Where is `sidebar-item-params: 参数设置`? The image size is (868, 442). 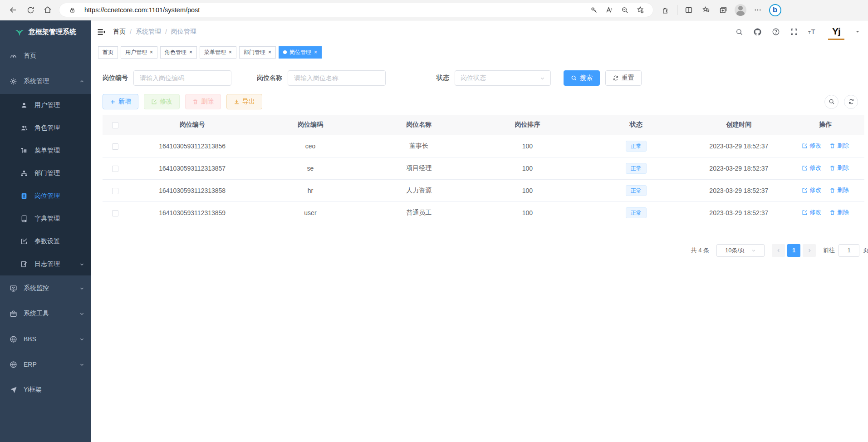
sidebar-item-params: 参数设置 is located at coordinates (45, 241).